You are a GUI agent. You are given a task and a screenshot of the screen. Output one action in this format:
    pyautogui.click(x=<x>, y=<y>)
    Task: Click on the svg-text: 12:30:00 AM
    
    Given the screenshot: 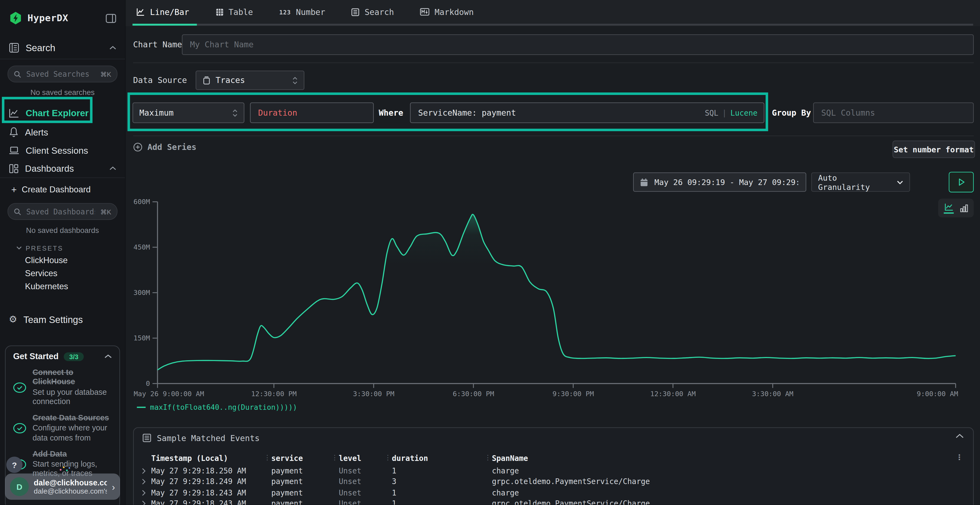 What is the action you would take?
    pyautogui.click(x=673, y=394)
    